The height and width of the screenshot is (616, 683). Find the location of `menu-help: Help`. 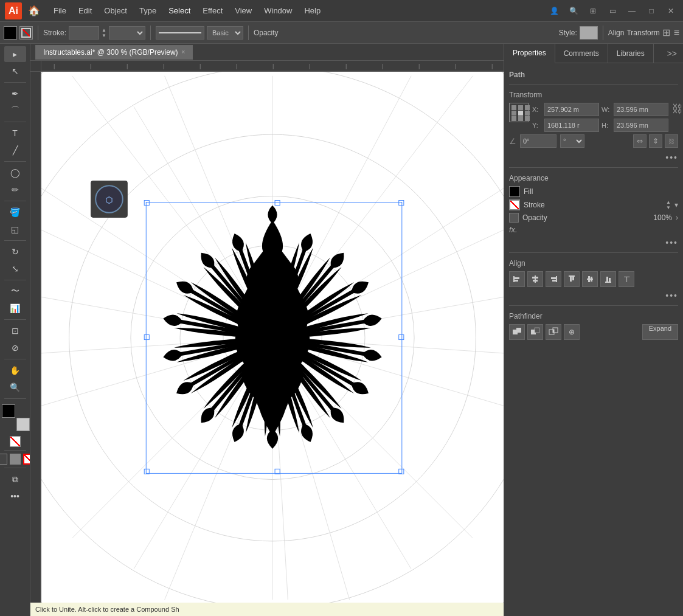

menu-help: Help is located at coordinates (313, 11).